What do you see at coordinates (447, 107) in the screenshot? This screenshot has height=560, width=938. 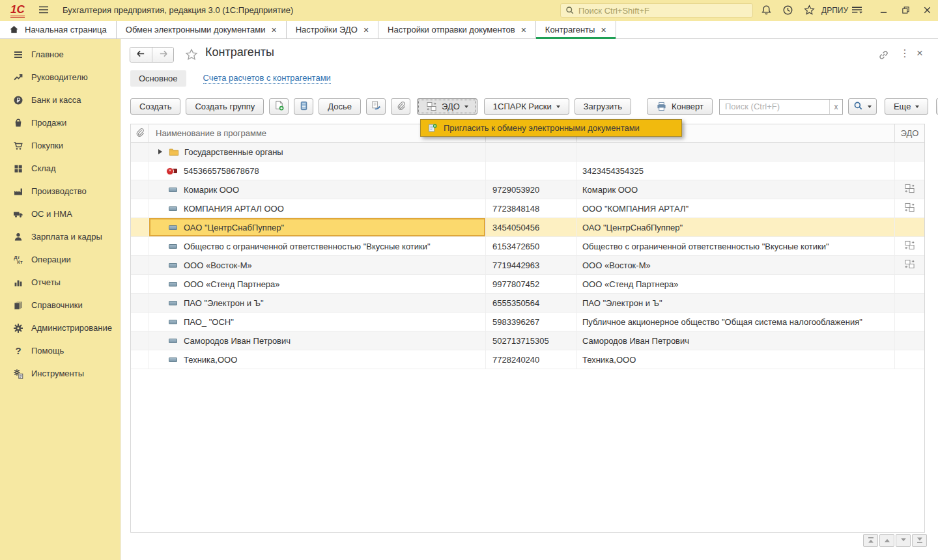 I see `edo-button: ЭДО` at bounding box center [447, 107].